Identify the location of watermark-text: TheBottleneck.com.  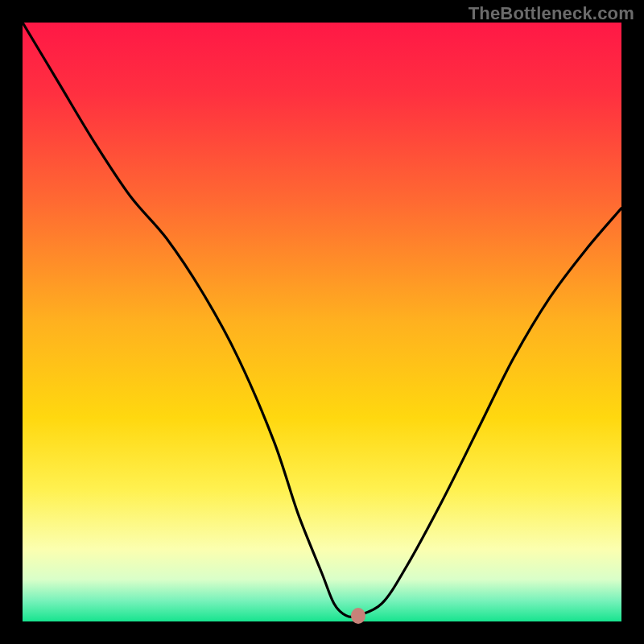
(551, 14).